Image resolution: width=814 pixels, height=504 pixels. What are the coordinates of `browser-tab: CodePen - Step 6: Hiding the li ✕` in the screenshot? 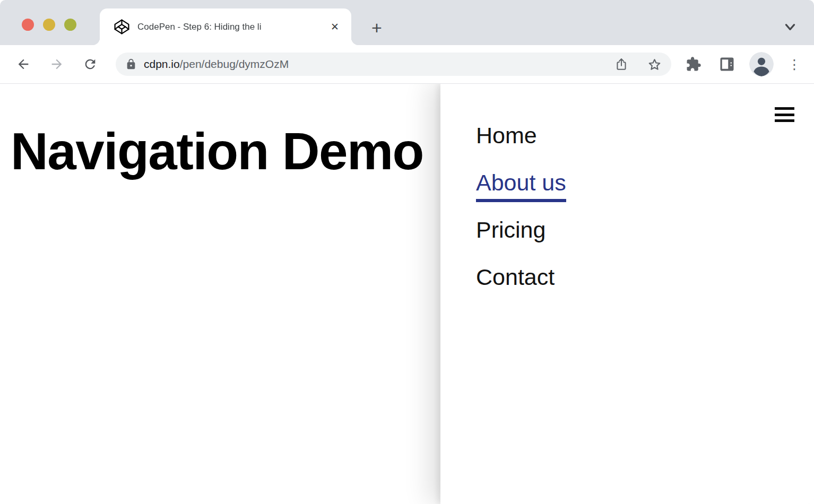 It's located at (226, 27).